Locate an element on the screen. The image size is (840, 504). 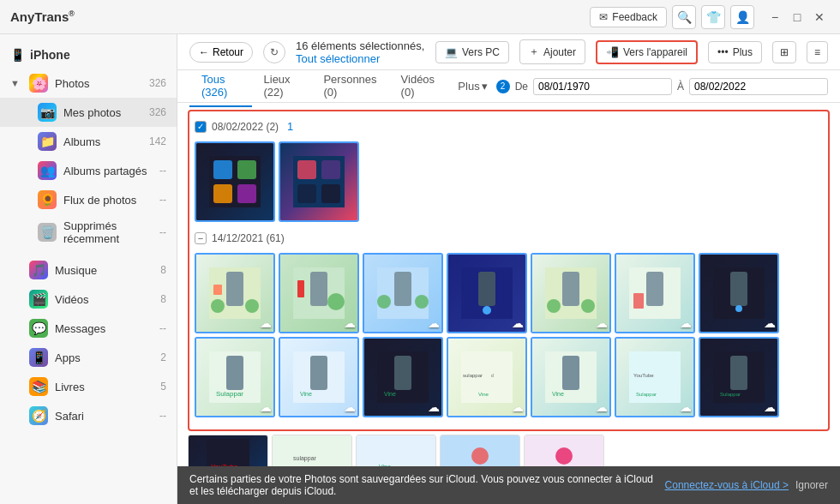
computer-icon: 💻 is located at coordinates (451, 52).